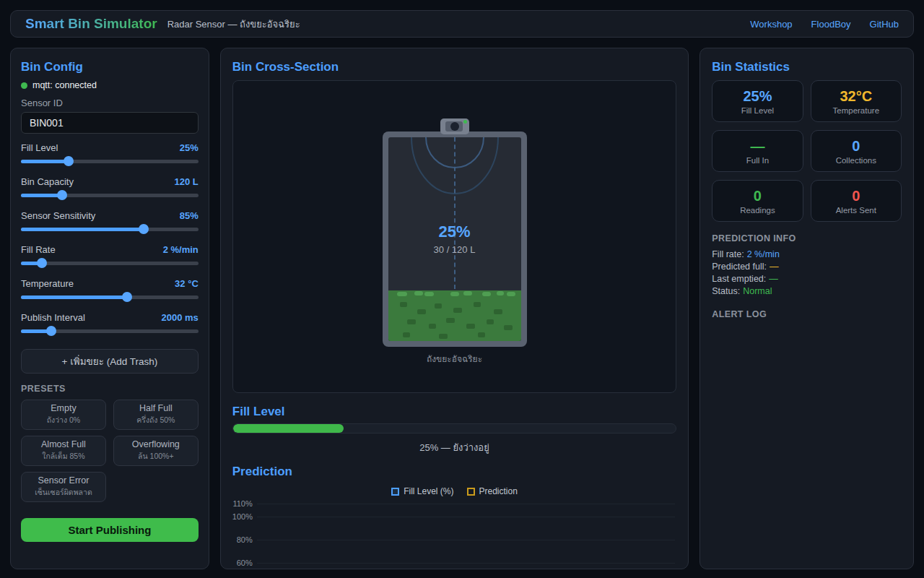  What do you see at coordinates (459, 25) in the screenshot?
I see `app-subtitle: Radar Sensor — ถังขยะอัจฉริยะ` at bounding box center [459, 25].